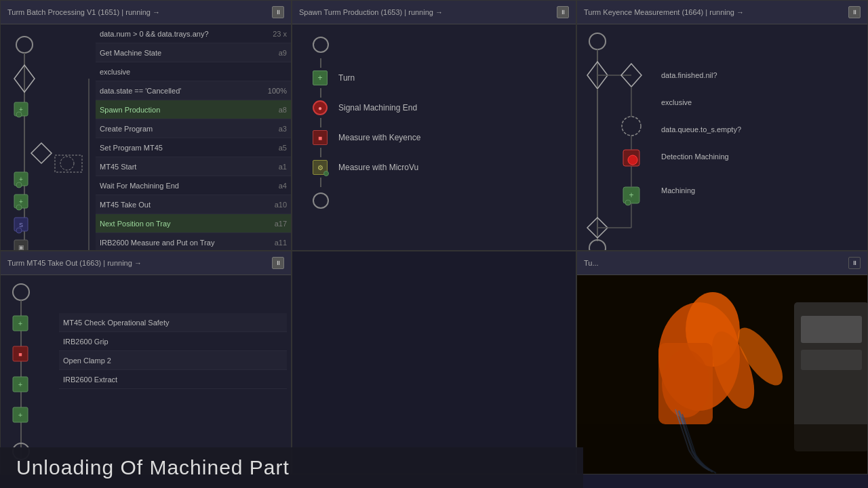 The width and height of the screenshot is (868, 488). Describe the element at coordinates (173, 342) in the screenshot. I see `step-row: IRB2600 Grip` at that location.